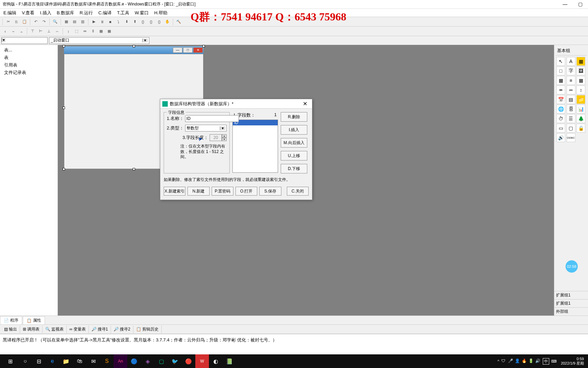  What do you see at coordinates (57, 31) in the screenshot?
I see `same-width-icon: ↔` at bounding box center [57, 31].